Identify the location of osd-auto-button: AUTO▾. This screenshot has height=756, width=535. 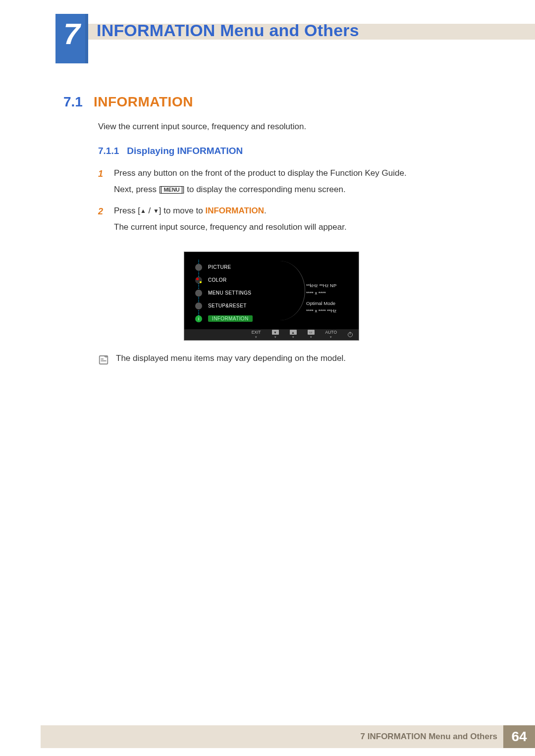
(331, 335).